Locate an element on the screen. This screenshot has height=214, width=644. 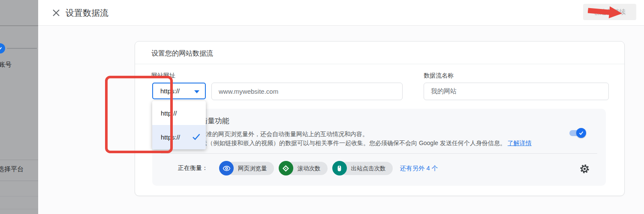
chip-outbound-clicks: 出站点击次数 is located at coordinates (363, 168).